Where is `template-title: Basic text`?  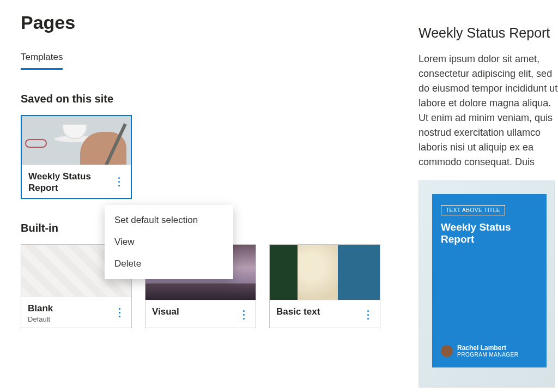
template-title: Basic text is located at coordinates (298, 312).